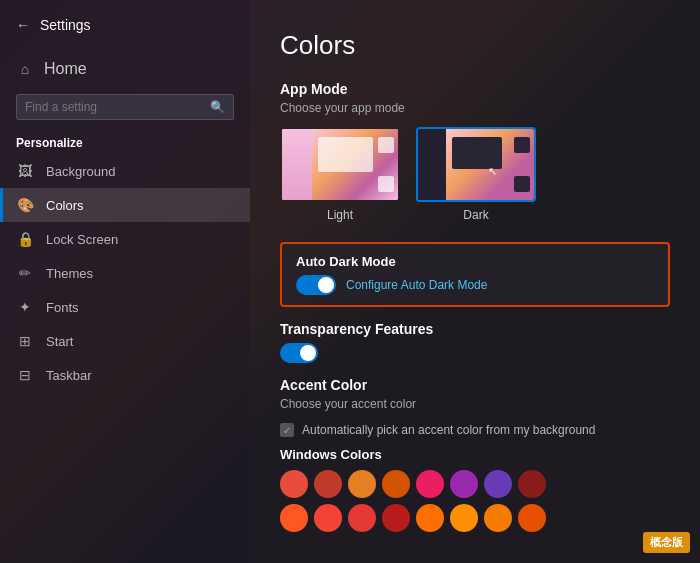  Describe the element at coordinates (25, 375) in the screenshot. I see `taskbar-icon: ⊟` at that location.